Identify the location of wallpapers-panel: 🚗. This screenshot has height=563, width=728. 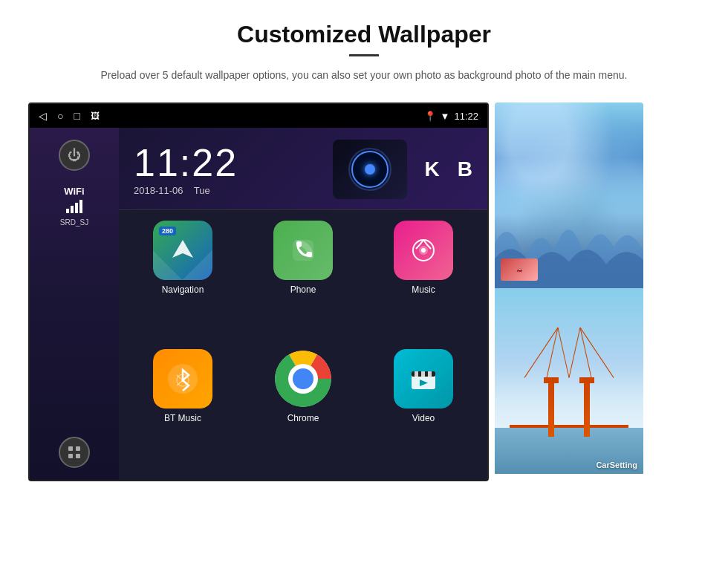
(569, 292).